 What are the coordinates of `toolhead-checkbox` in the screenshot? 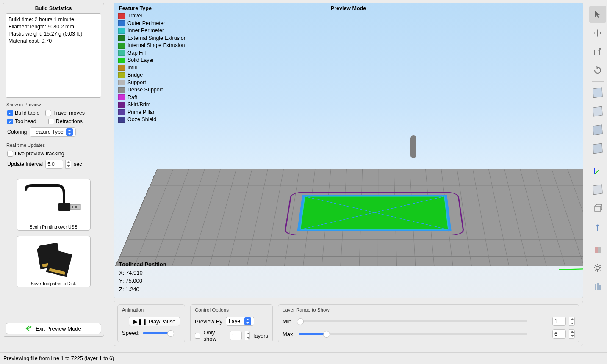 It's located at (10, 121).